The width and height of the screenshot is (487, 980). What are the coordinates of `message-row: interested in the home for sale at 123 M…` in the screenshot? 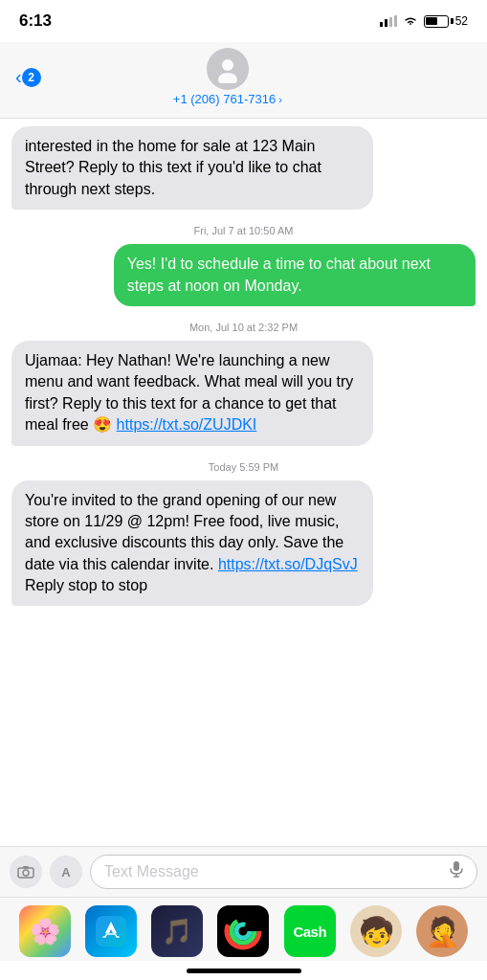 It's located at (243, 168).